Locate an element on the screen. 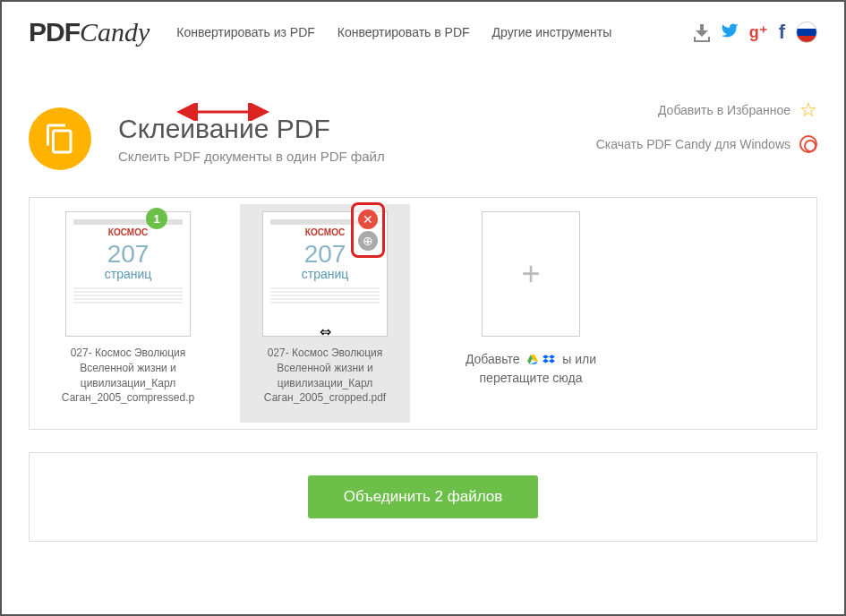 Image resolution: width=846 pixels, height=616 pixels. logo-candy-text: Candy is located at coordinates (115, 32).